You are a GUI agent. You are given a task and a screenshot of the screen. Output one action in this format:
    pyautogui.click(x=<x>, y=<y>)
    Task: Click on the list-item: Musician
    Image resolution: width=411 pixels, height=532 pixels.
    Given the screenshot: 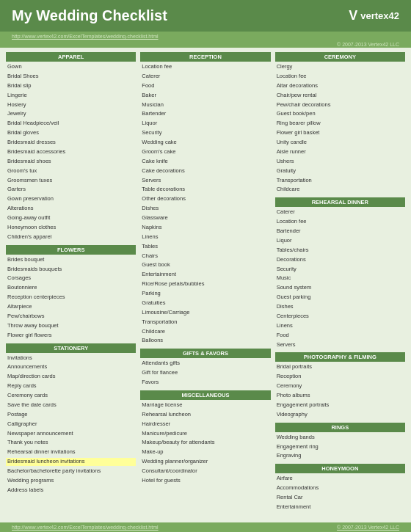 What is the action you would take?
    pyautogui.click(x=205, y=106)
    